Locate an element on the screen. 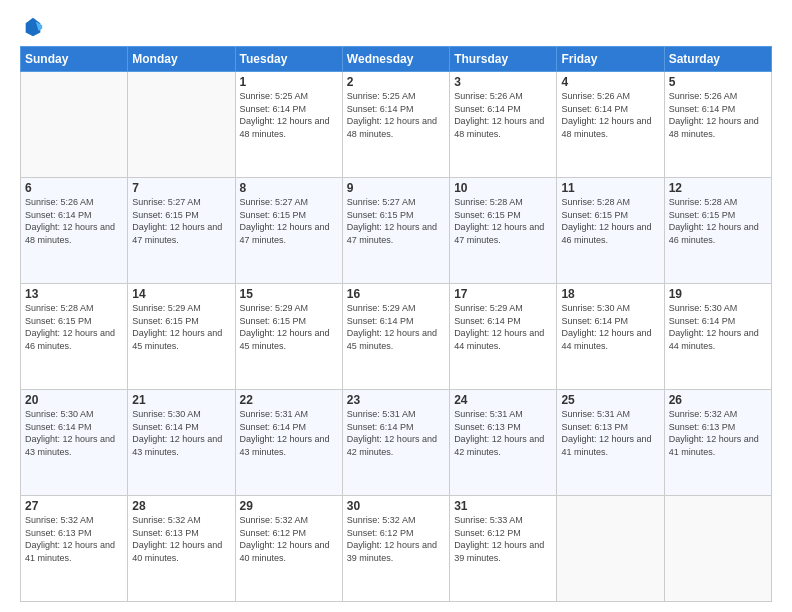 This screenshot has height=612, width=792. day-number: 25 is located at coordinates (610, 400).